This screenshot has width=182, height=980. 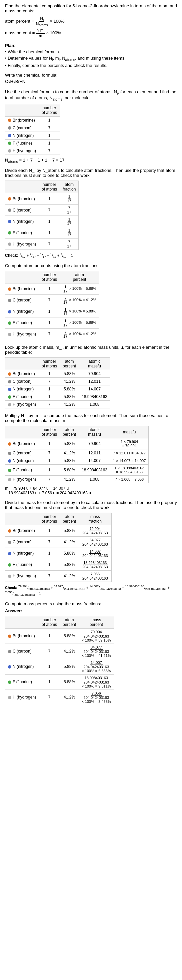 I want to click on mm-pct-br: 5.88%, so click(x=69, y=444).